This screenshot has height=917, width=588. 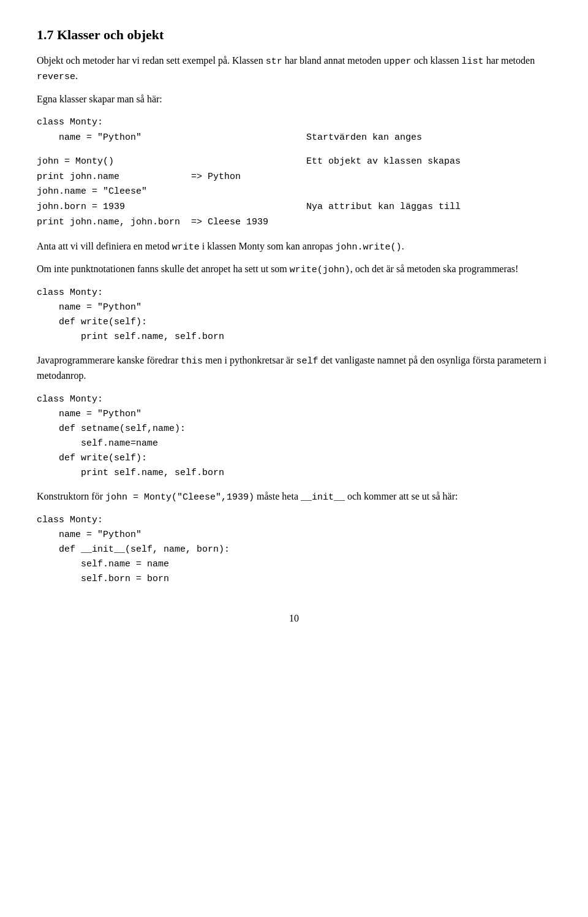 What do you see at coordinates (75, 162) in the screenshot?
I see `code2-l1: john = Monty()` at bounding box center [75, 162].